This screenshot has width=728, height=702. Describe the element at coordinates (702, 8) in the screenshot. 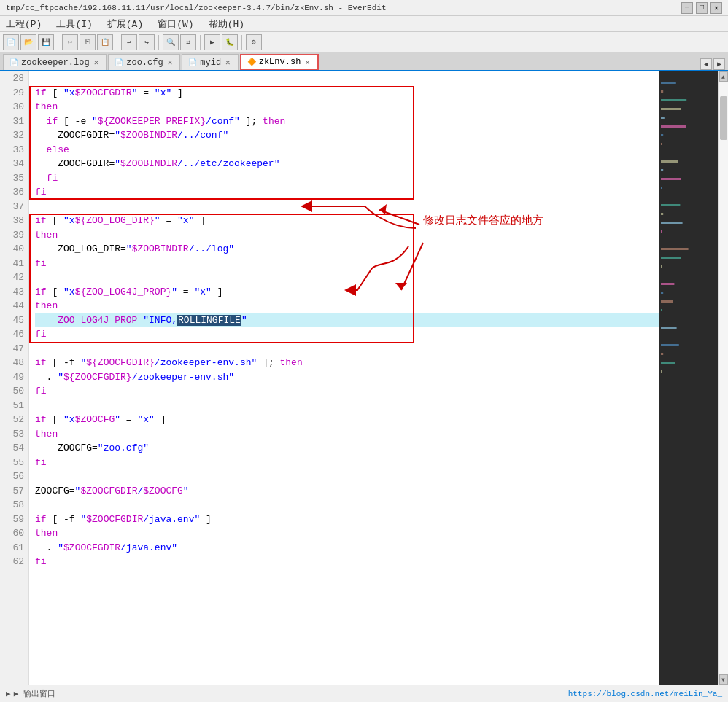

I see `maximize-button: □` at that location.